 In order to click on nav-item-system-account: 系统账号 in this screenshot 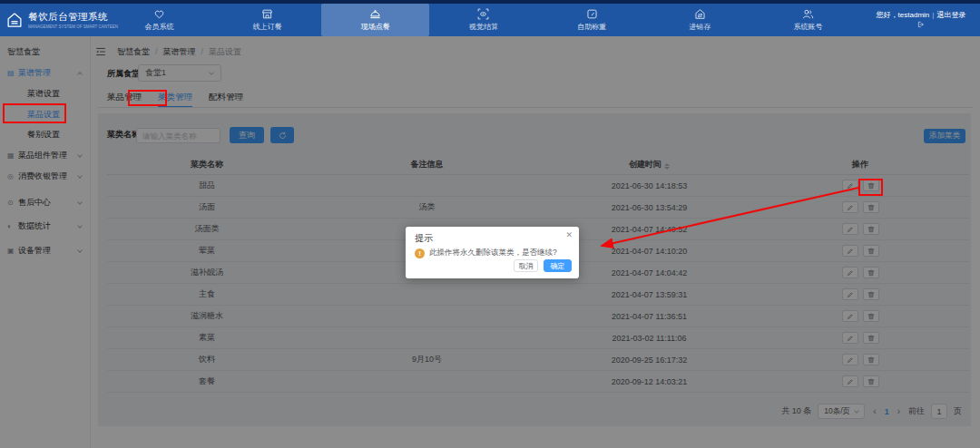, I will do `click(808, 20)`.